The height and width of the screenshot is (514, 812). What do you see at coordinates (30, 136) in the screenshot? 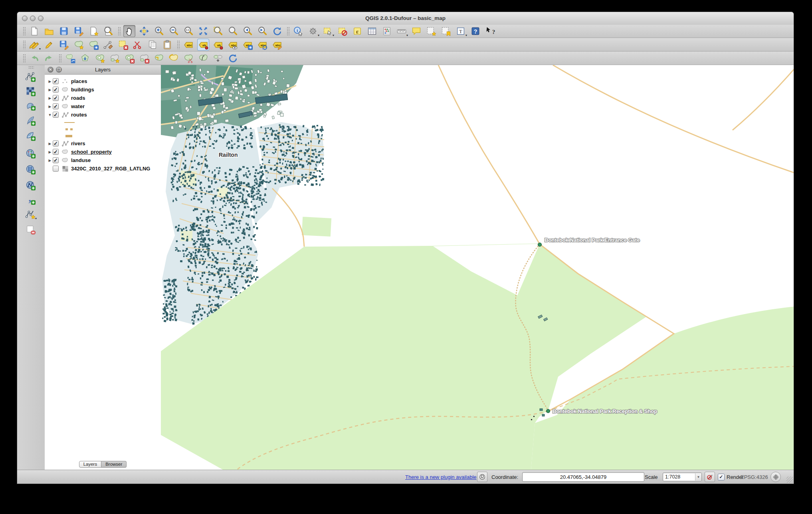
I see `add-mssql-layer-button` at bounding box center [30, 136].